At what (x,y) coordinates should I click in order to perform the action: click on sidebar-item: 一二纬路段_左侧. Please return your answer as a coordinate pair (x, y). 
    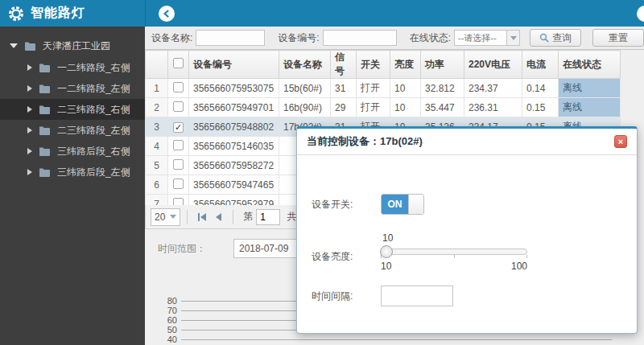
    Looking at the image, I should click on (72, 88).